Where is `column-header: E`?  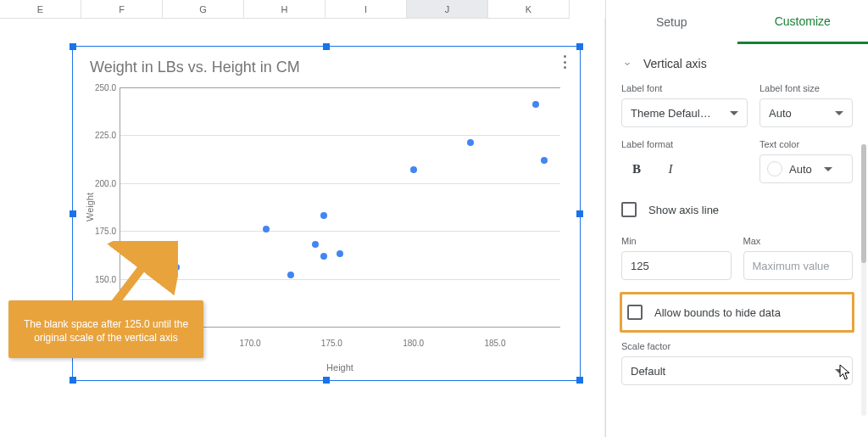
column-header: E is located at coordinates (41, 9).